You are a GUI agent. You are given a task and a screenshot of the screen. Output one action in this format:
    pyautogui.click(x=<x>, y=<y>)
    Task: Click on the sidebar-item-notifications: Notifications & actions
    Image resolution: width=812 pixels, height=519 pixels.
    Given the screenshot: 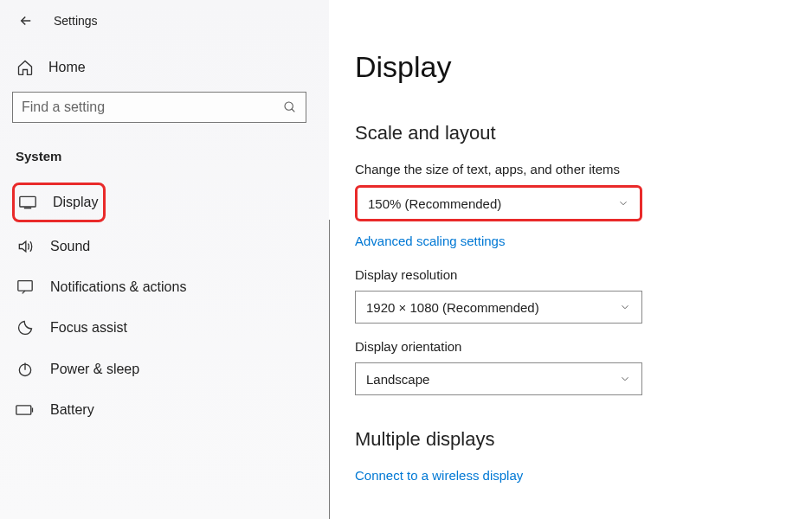 What is the action you would take?
    pyautogui.click(x=164, y=287)
    